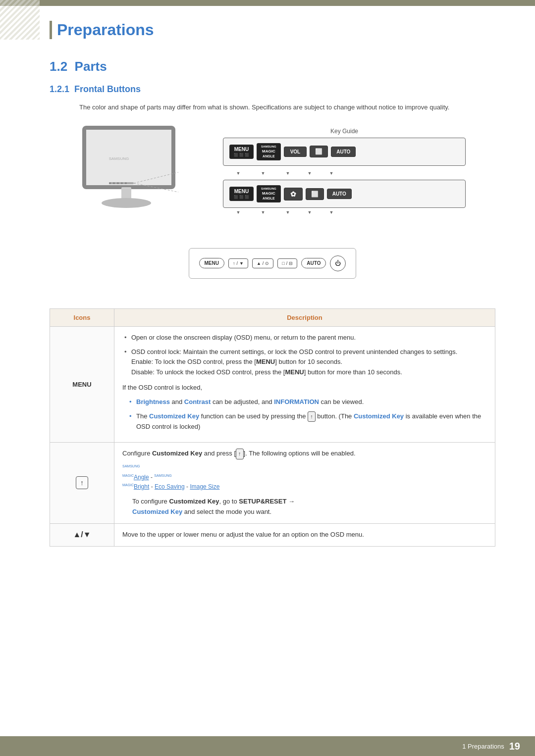 The height and width of the screenshot is (756, 535). Describe the element at coordinates (293, 194) in the screenshot. I see `brightness-btn: ✿` at that location.